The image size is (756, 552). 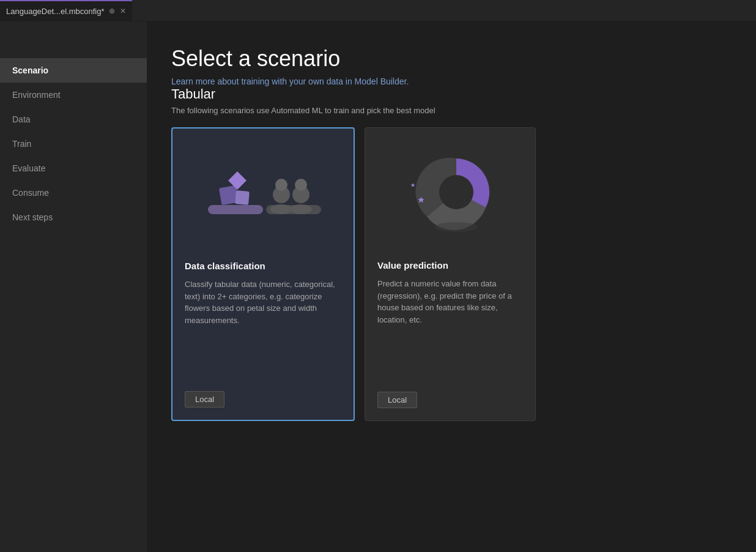 What do you see at coordinates (378, 11) in the screenshot?
I see `tab-bar: LanguageDet...el.mbconfig* ⊕ ✕` at bounding box center [378, 11].